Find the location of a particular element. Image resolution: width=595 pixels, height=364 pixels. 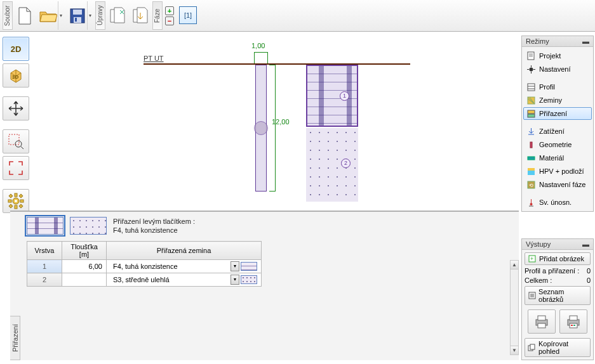

material-icon is located at coordinates (531, 158).